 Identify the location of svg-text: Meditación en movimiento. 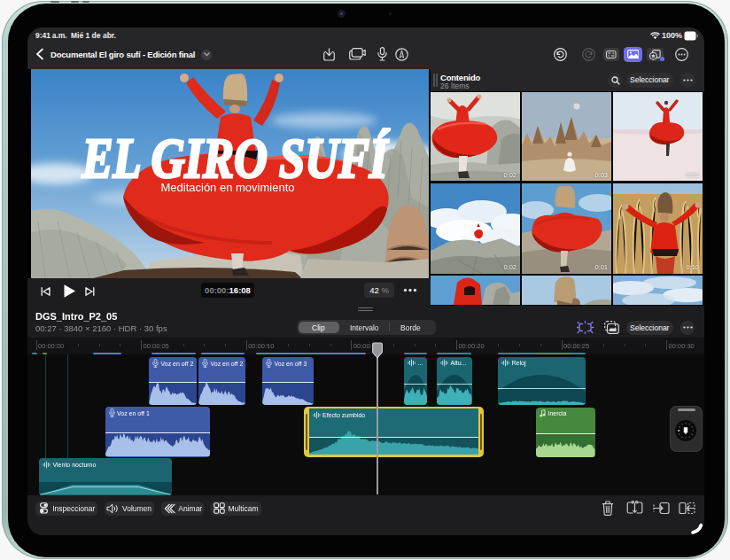
(227, 188).